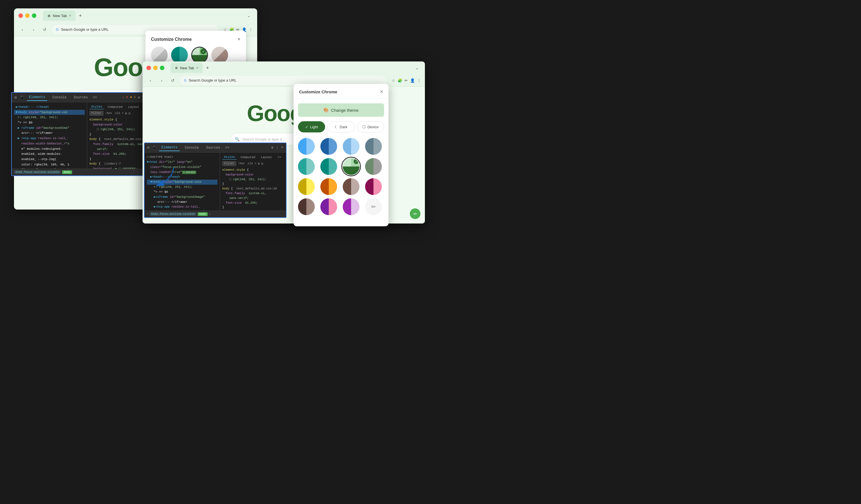 The height and width of the screenshot is (504, 861). Describe the element at coordinates (341, 110) in the screenshot. I see `change-theme-button: 🎨 Change theme` at that location.